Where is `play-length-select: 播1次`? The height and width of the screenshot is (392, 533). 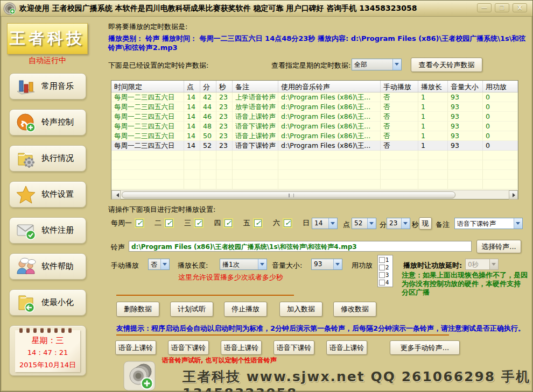 play-length-select: 播1次 is located at coordinates (243, 265).